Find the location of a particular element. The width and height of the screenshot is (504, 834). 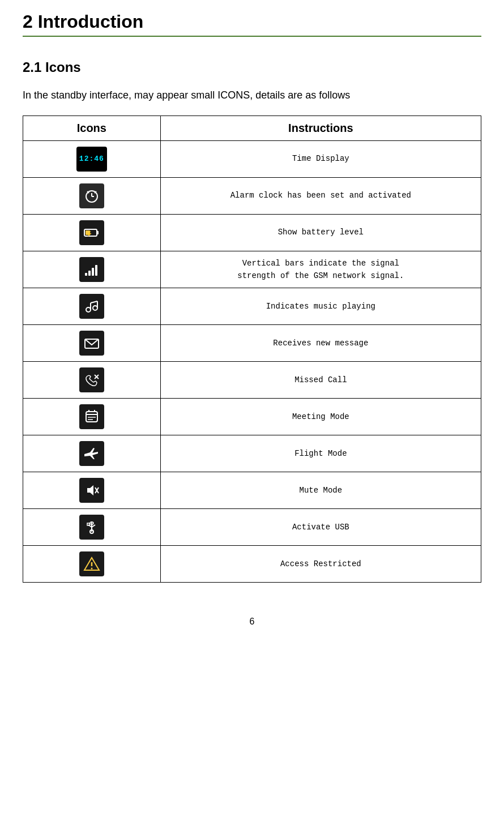

table-row: Missed Call is located at coordinates (253, 380).